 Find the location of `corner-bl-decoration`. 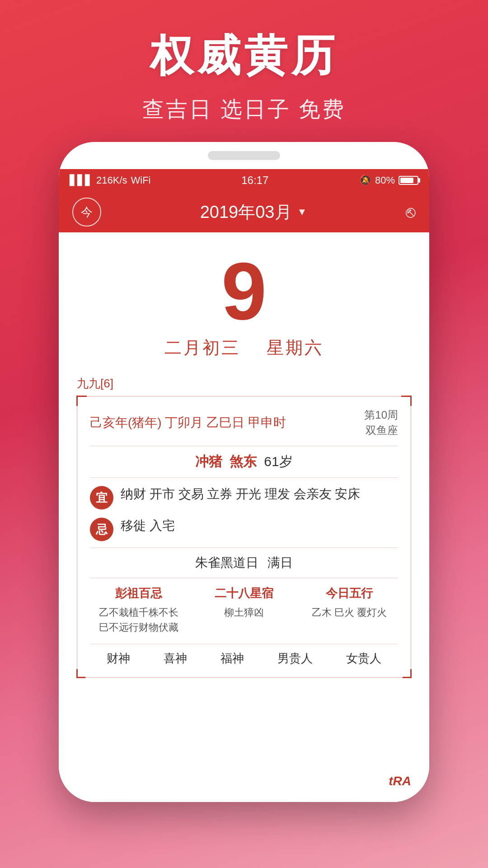

corner-bl-decoration is located at coordinates (81, 674).